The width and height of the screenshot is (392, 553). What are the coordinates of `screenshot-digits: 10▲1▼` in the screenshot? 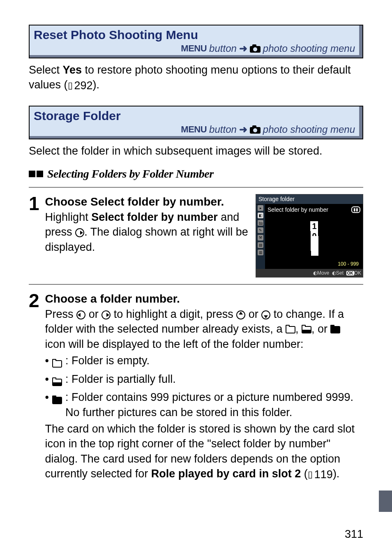 It's located at (314, 236).